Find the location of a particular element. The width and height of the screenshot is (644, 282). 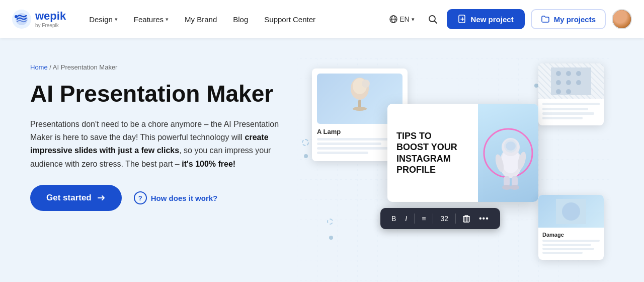

card-main-title: TIPS TOBOOST YOURINSTAGRAMPROFILE is located at coordinates (433, 153).